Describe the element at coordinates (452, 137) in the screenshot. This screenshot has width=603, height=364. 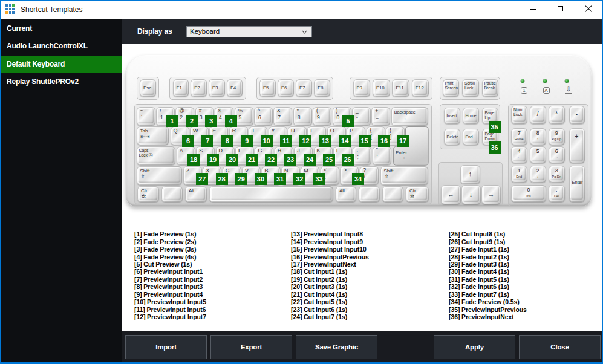
I see `key-delete: Delete` at that location.